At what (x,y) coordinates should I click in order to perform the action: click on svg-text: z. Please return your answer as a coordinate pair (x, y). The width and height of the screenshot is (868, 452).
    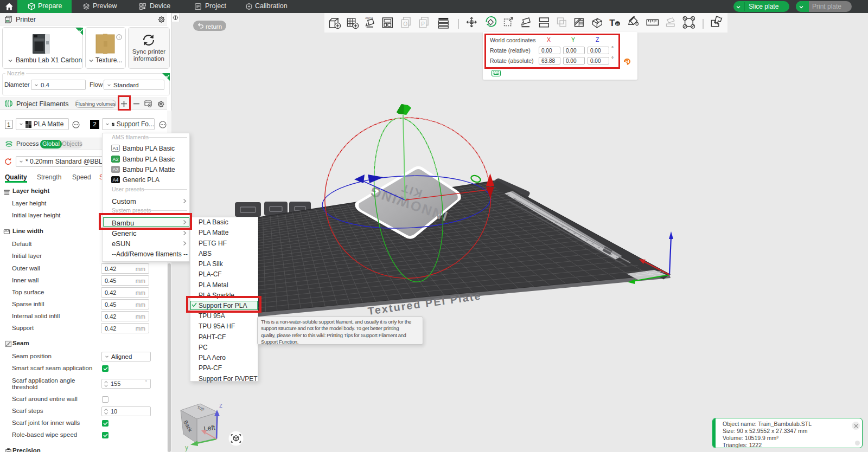
    Looking at the image, I should click on (221, 405).